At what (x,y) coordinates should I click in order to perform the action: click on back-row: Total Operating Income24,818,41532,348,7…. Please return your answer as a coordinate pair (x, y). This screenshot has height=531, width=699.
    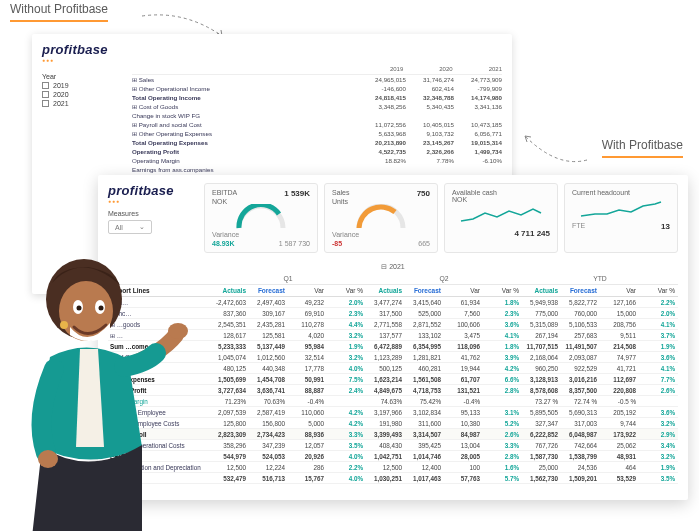
    Looking at the image, I should click on (317, 98).